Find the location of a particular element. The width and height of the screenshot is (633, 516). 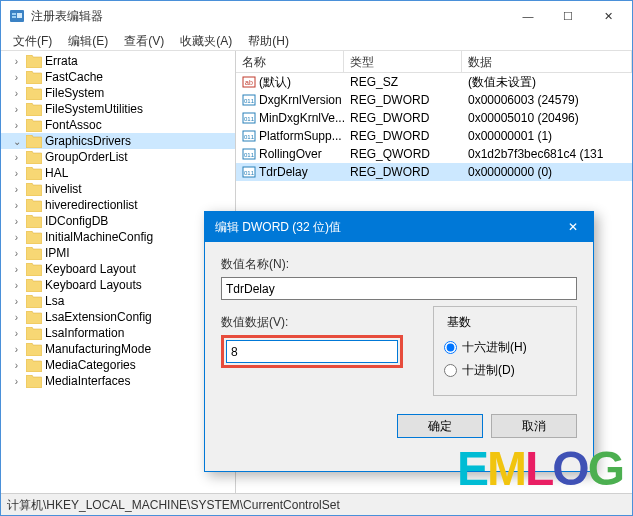

highlight-annotation is located at coordinates (312, 352).